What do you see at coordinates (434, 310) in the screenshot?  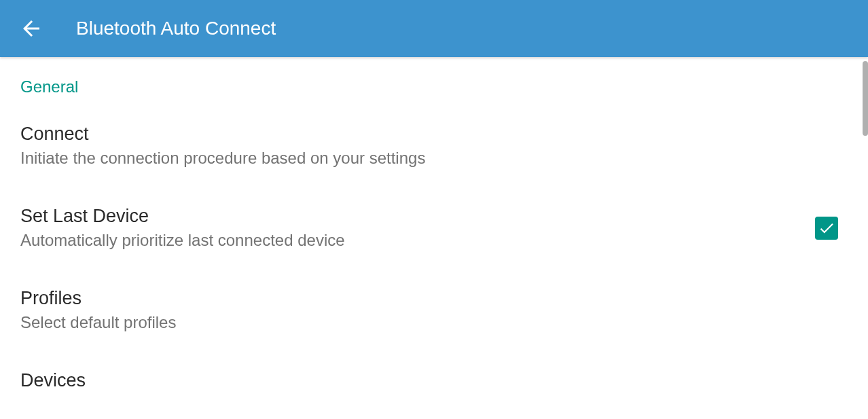 I see `setting-text: Profiles Select default profiles` at bounding box center [434, 310].